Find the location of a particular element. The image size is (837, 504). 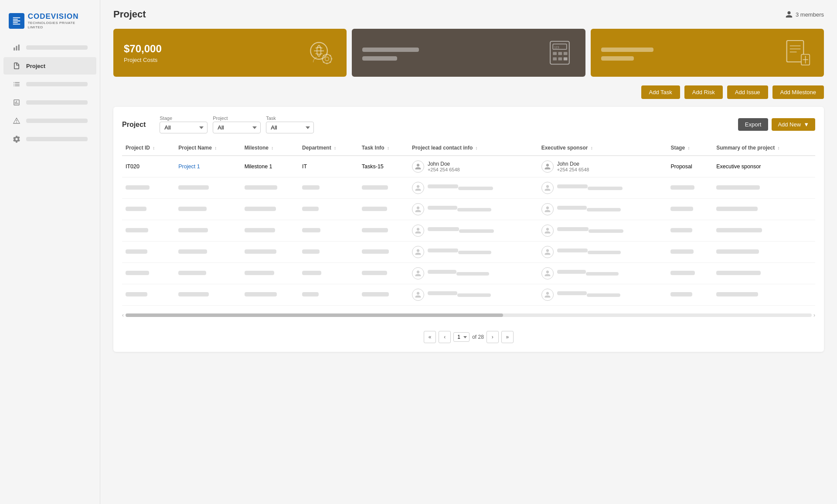

cell-summary: Executive sponsor is located at coordinates (764, 167).